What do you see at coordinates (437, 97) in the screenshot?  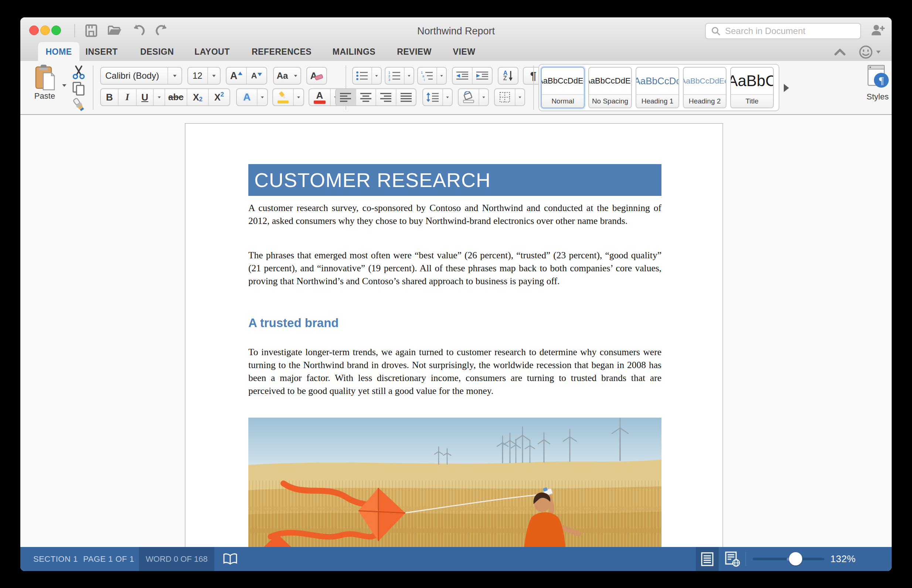 I see `line-spacing-button` at bounding box center [437, 97].